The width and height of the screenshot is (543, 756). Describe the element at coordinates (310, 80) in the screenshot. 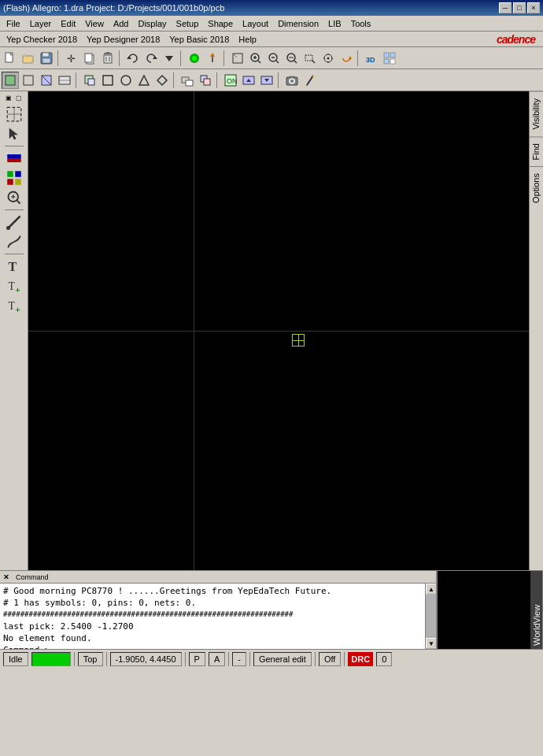

I see `pencil-button` at that location.